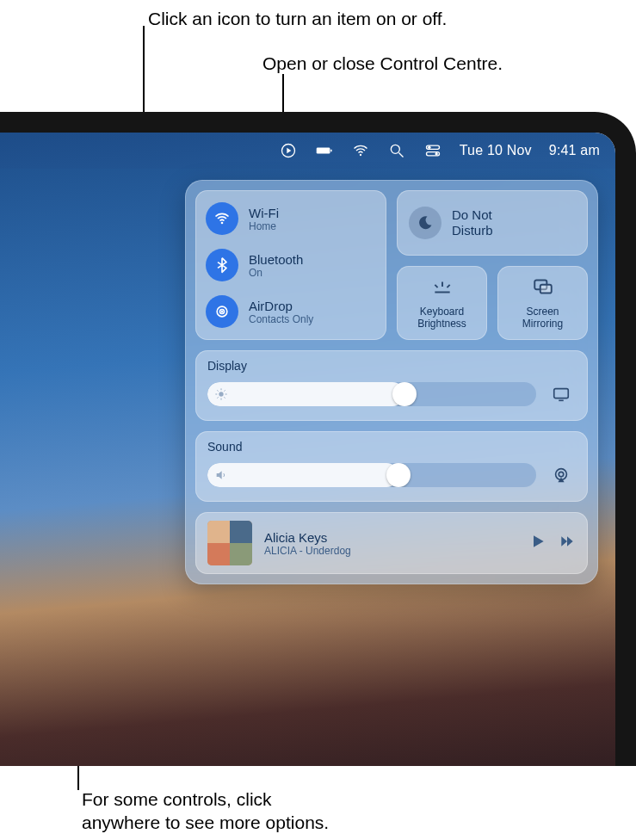 The height and width of the screenshot is (840, 636). What do you see at coordinates (442, 303) in the screenshot?
I see `keyboard-brightness-tile: KeyboardBrightness` at bounding box center [442, 303].